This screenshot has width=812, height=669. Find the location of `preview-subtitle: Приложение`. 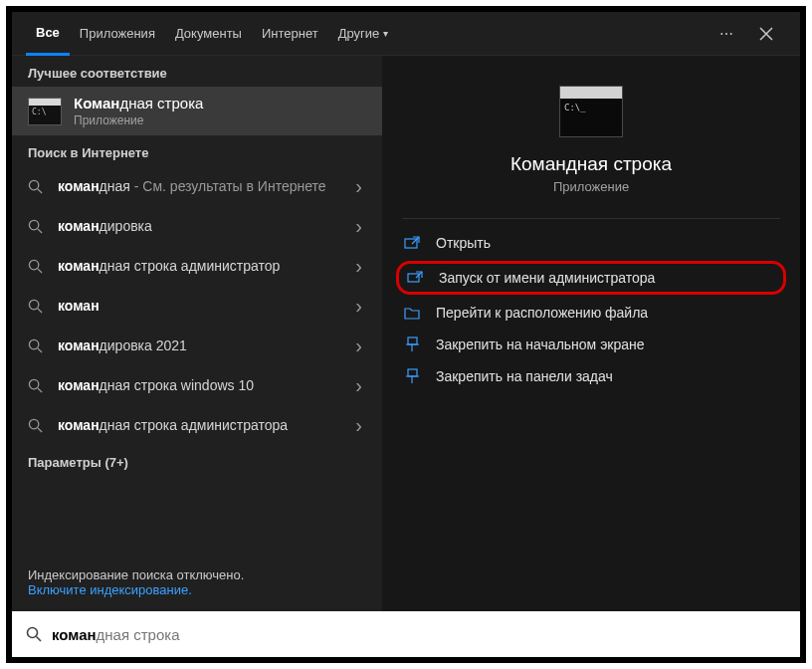

preview-subtitle: Приложение is located at coordinates (591, 187).